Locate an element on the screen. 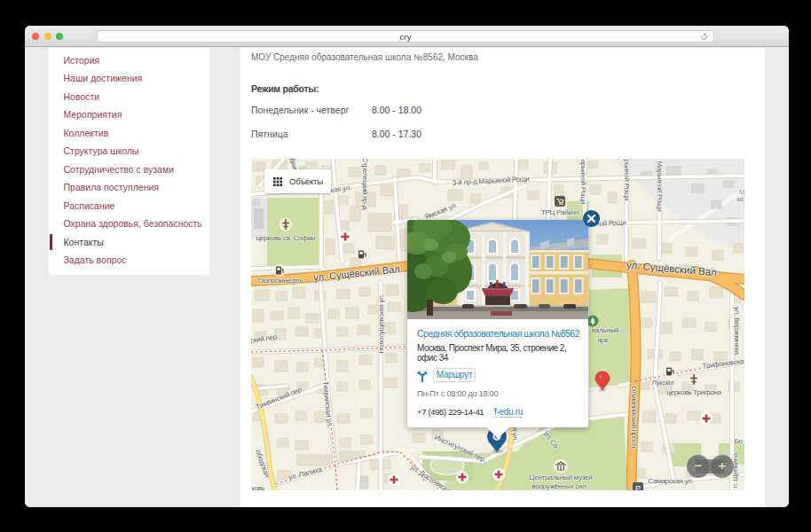 This screenshot has width=811, height=532. grid-icon is located at coordinates (278, 182).